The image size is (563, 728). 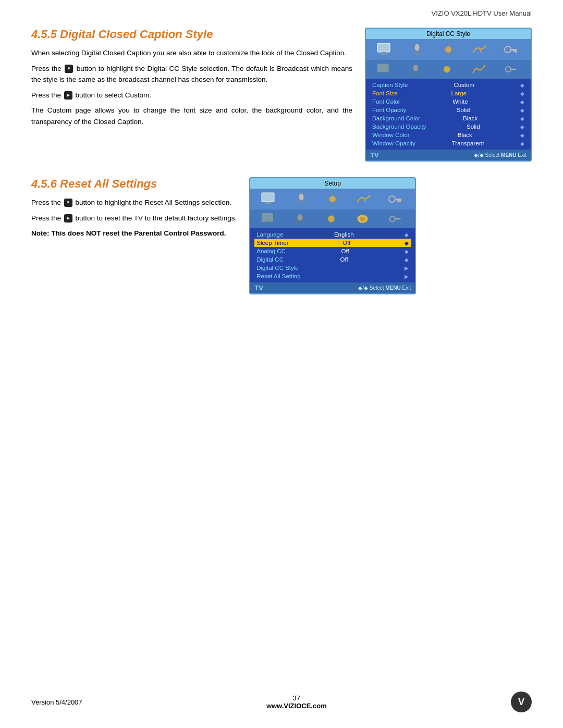 I want to click on section-455-panel: Digital CC Style, so click(x=448, y=95).